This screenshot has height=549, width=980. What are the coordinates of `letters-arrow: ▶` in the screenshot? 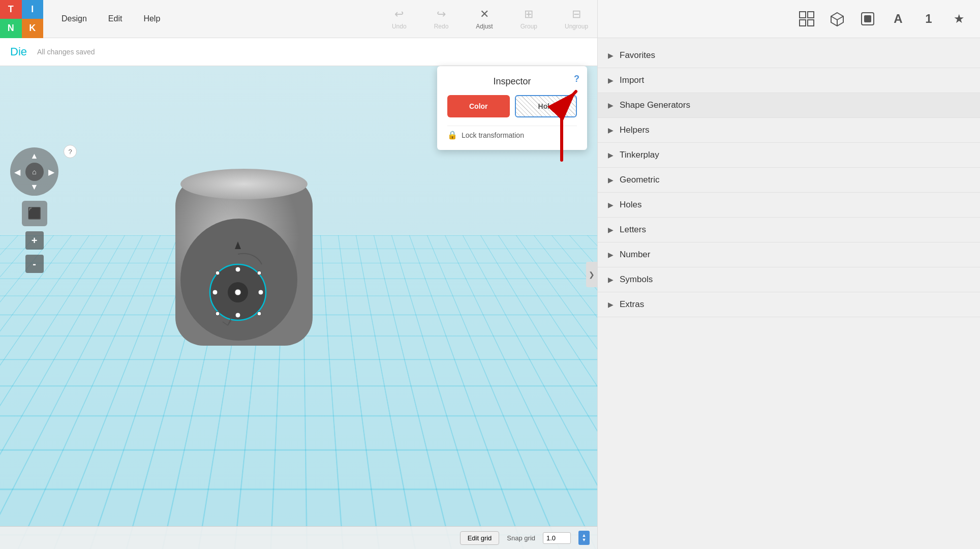 It's located at (611, 230).